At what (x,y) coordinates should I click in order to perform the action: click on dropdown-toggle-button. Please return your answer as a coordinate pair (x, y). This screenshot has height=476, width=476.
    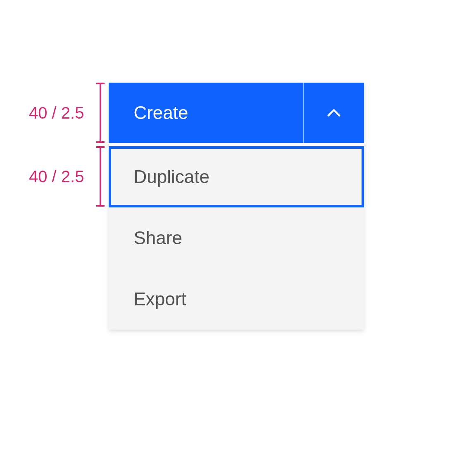
    Looking at the image, I should click on (334, 113).